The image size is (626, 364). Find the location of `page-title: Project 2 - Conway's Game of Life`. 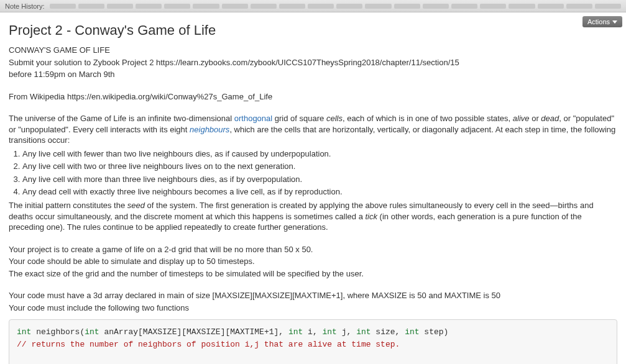

page-title: Project 2 - Conway's Game of Life is located at coordinates (313, 30).